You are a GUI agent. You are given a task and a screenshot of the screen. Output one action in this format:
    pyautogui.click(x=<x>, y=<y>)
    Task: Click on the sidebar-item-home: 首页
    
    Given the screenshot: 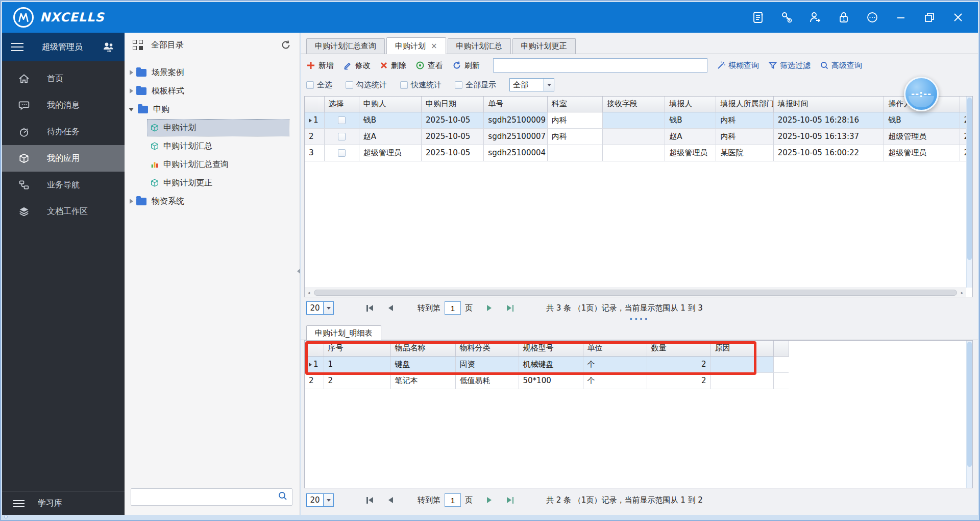 What is the action you would take?
    pyautogui.click(x=63, y=79)
    